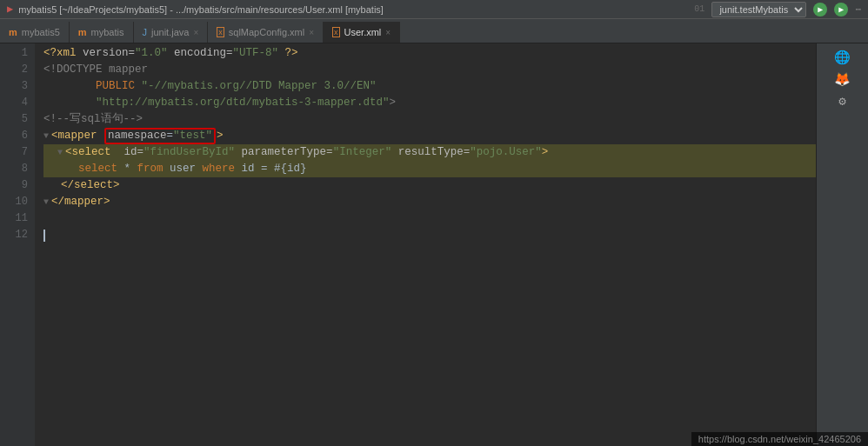 The image size is (868, 446). I want to click on title-bar: ▶ mybatis5 [~/IdeaProjects/mybatis5] - .…, so click(434, 10).